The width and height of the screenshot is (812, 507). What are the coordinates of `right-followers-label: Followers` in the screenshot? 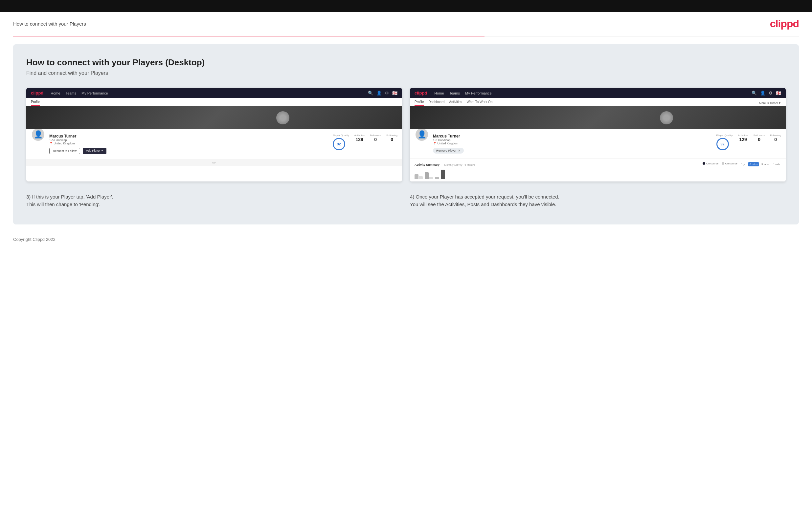 It's located at (759, 135).